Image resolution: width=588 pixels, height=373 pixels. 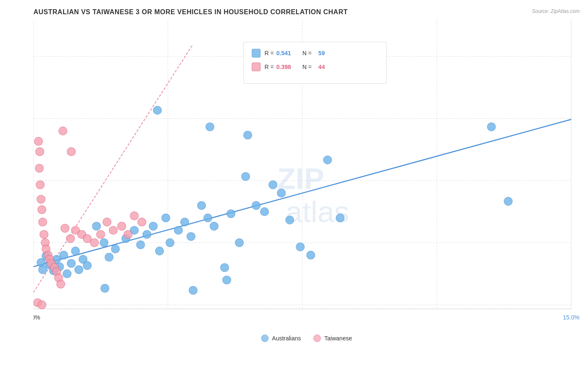 What do you see at coordinates (37, 317) in the screenshot?
I see `svg-text: 0.0%` at bounding box center [37, 317].